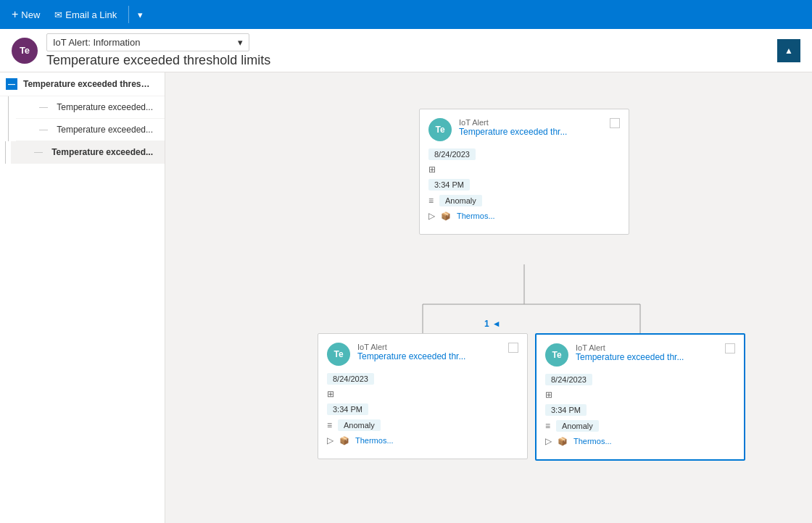  Describe the element at coordinates (497, 324) in the screenshot. I see `prev-page-button: ◄` at that location.